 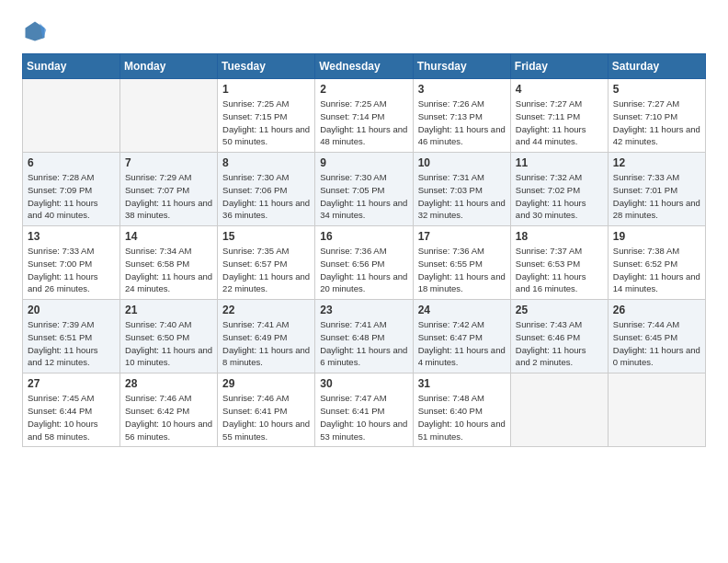 I want to click on calendar-header-row: SundayMondayTuesdayWednesdayThursdayFrid…, so click(x=364, y=66).